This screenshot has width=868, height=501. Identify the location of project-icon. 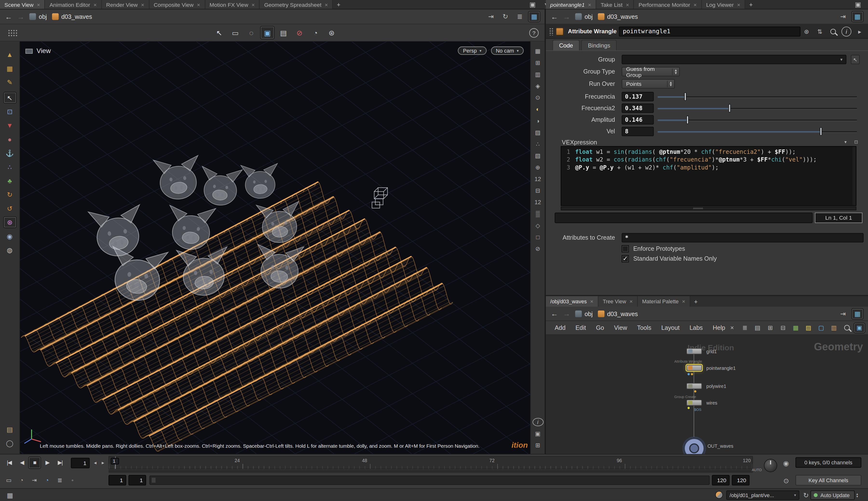
(719, 495).